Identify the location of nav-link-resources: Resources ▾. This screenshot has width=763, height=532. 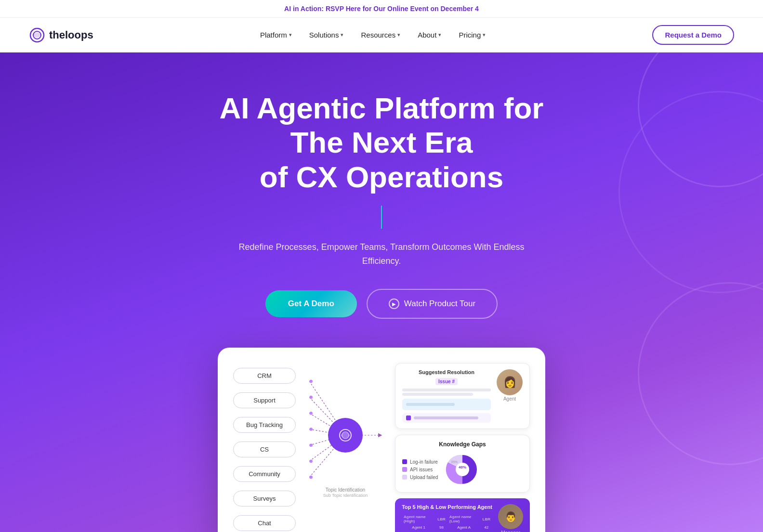
(381, 35).